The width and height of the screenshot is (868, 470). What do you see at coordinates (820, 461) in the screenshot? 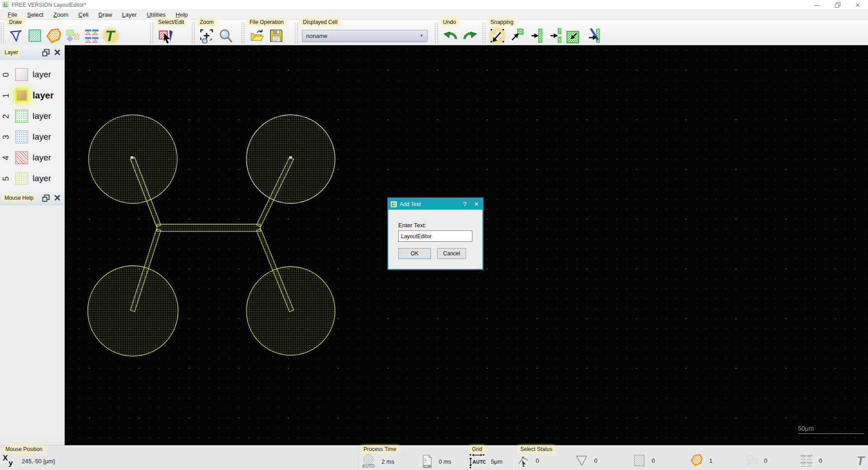
I see `selected-cellrefs-count: 0` at bounding box center [820, 461].